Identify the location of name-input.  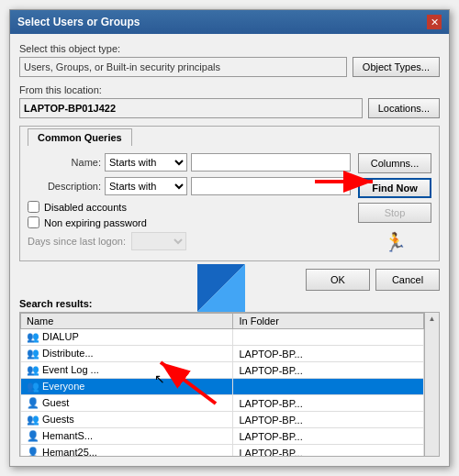
(271, 162).